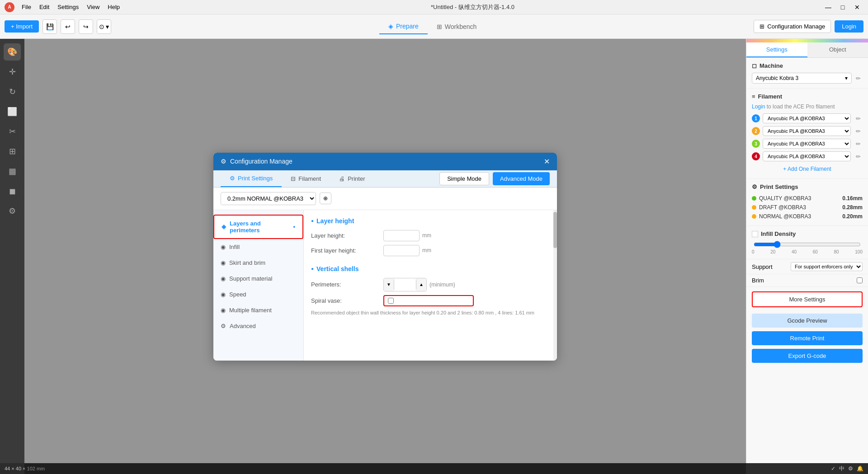 The width and height of the screenshot is (868, 474). I want to click on arrange-tool: ▦, so click(12, 171).